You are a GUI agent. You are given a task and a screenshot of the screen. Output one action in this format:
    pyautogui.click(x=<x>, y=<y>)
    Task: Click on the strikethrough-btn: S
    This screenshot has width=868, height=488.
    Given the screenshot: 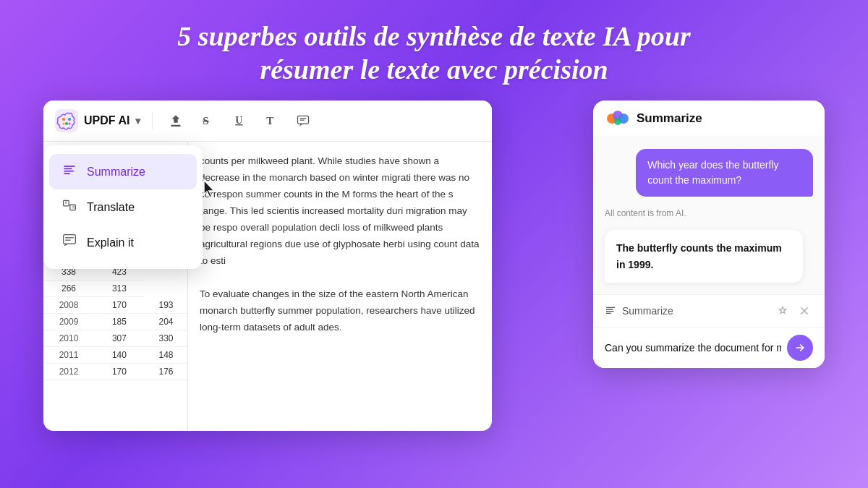 What is the action you would take?
    pyautogui.click(x=208, y=121)
    